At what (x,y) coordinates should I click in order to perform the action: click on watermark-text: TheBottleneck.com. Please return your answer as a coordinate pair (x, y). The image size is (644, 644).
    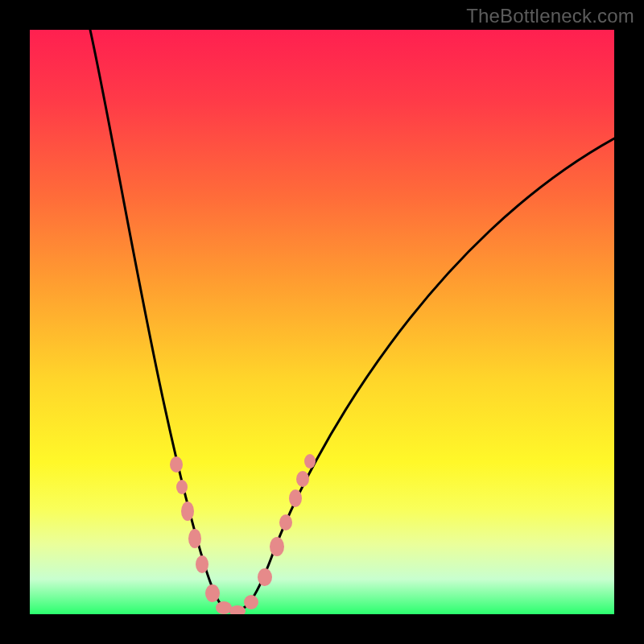
    Looking at the image, I should click on (551, 16).